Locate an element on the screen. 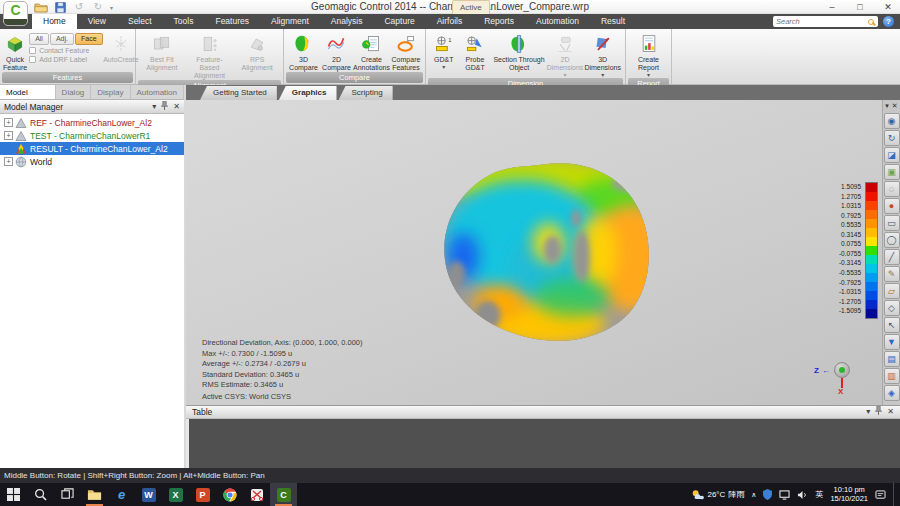 The height and width of the screenshot is (506, 900). feature-based-alignment-button: Feature-Based Alignment is located at coordinates (210, 56).